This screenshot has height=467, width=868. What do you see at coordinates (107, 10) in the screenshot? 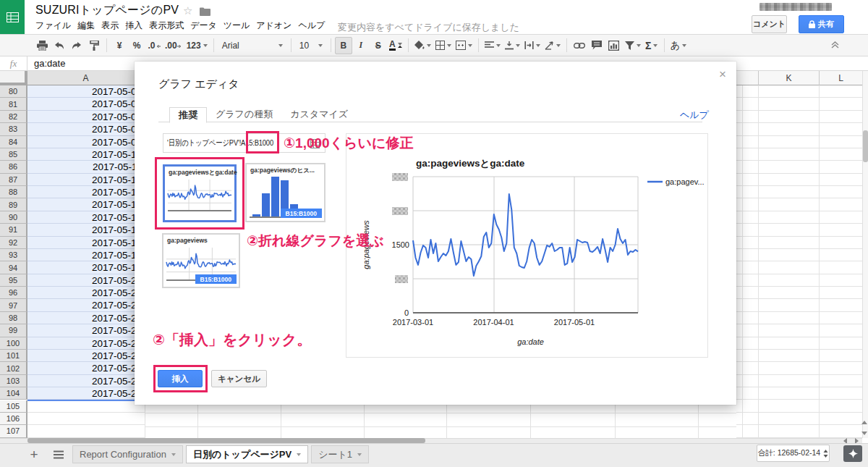
I see `document-title: SUZURIトップページのPV` at bounding box center [107, 10].